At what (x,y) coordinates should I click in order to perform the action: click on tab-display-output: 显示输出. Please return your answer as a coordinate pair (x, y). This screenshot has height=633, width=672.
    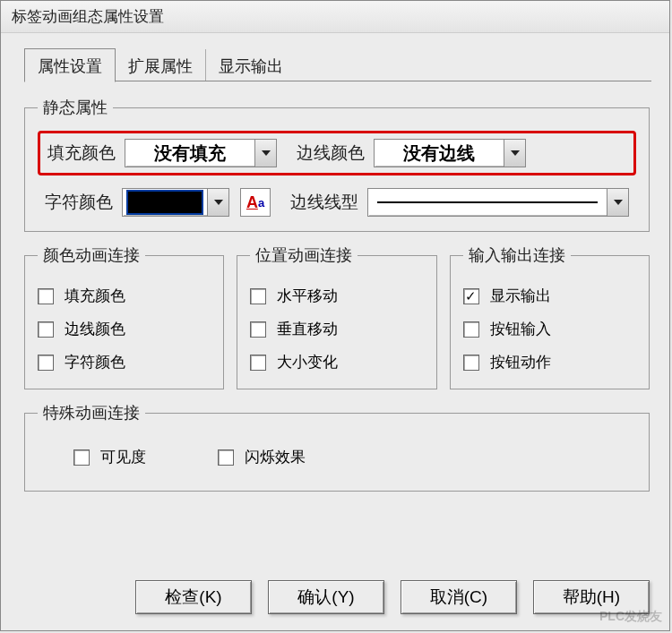
    Looking at the image, I should click on (251, 65).